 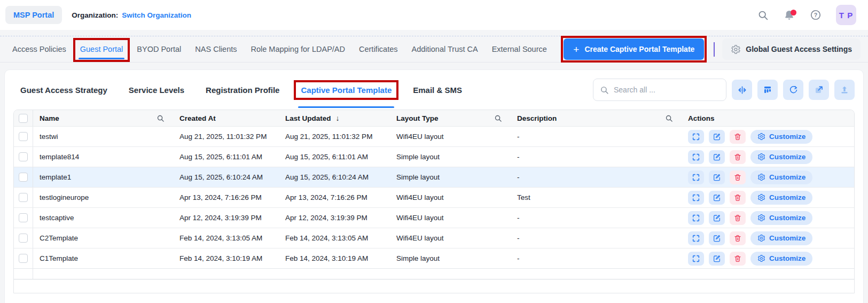 What do you see at coordinates (576, 49) in the screenshot?
I see `plus-icon: +` at bounding box center [576, 49].